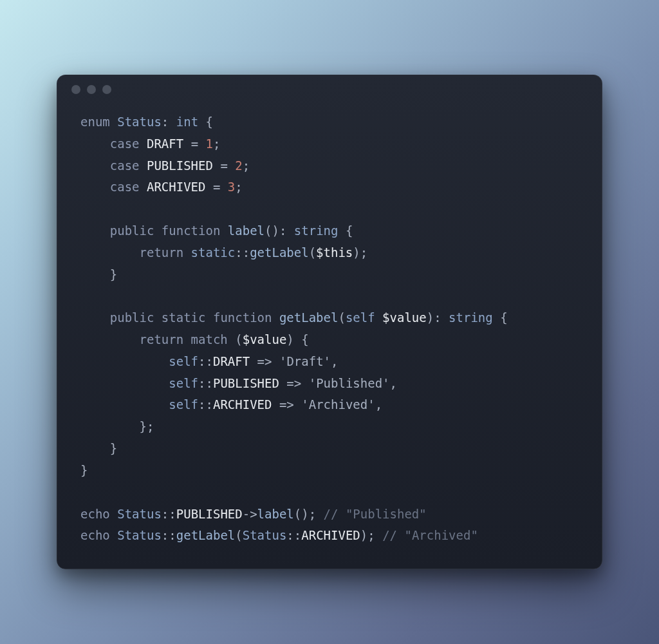  I want to click on fn-label: label, so click(246, 231).